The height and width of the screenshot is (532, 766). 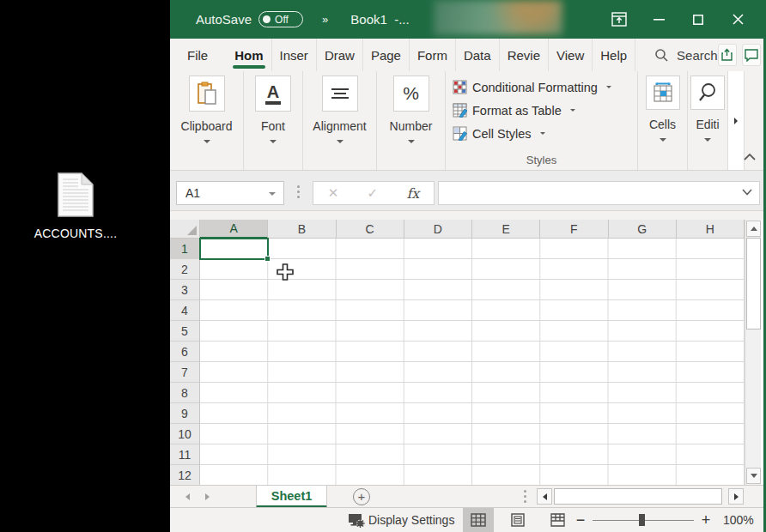 I want to click on tab-label: Inser, so click(x=294, y=55).